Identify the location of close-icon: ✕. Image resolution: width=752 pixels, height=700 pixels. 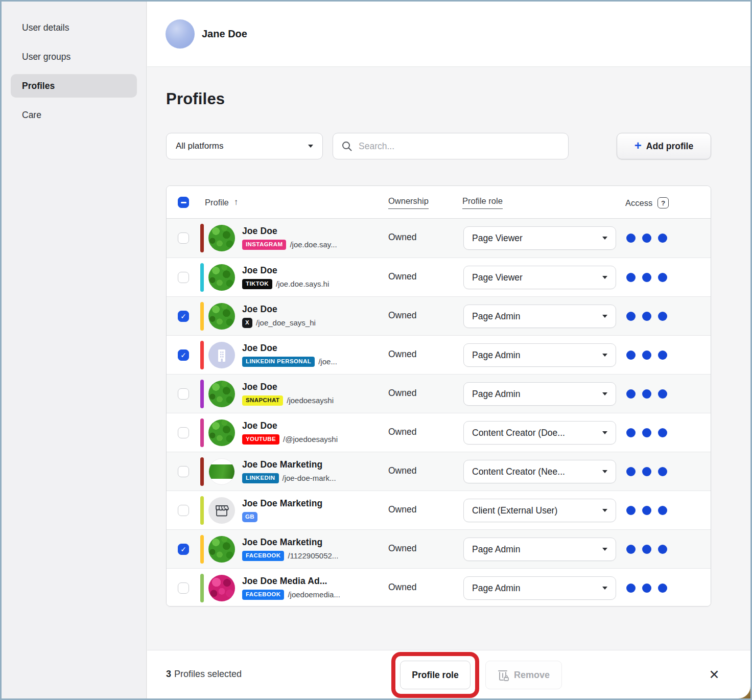
(714, 674).